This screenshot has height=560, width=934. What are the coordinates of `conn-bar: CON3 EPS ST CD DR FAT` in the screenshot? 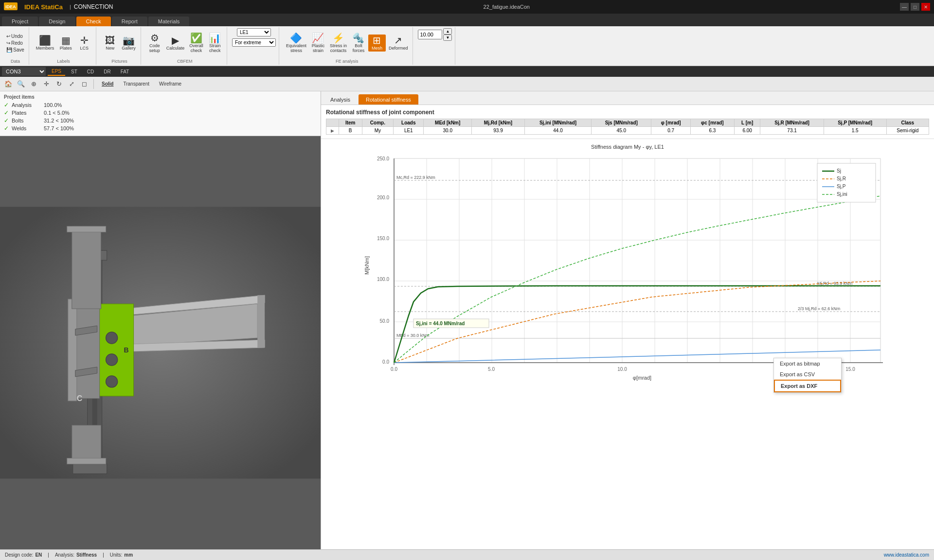 It's located at (467, 71).